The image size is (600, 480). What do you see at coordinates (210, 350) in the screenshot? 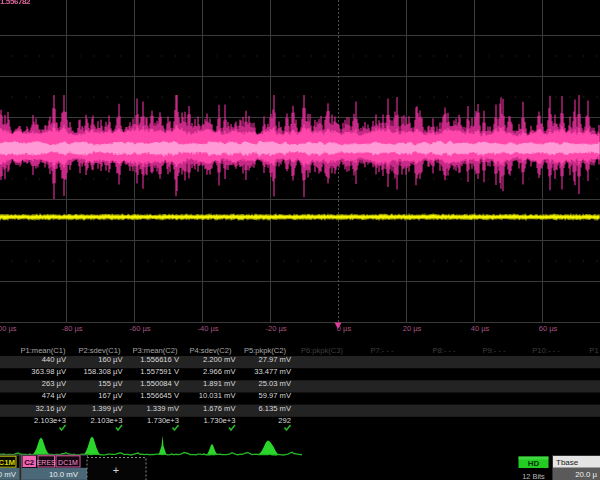
I see `svg-text: P4:sdev(C2)` at bounding box center [210, 350].